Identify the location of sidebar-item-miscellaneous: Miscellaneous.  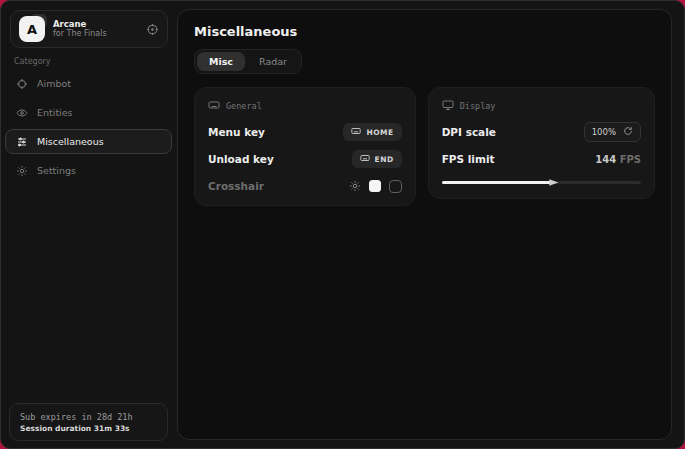
(88, 142).